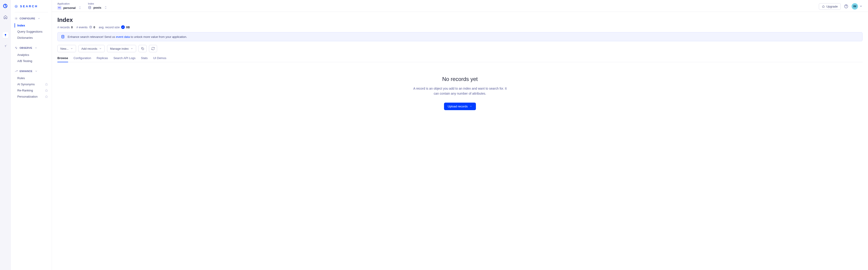  Describe the element at coordinates (31, 19) in the screenshot. I see `section-configure: CONFIGURE` at that location.